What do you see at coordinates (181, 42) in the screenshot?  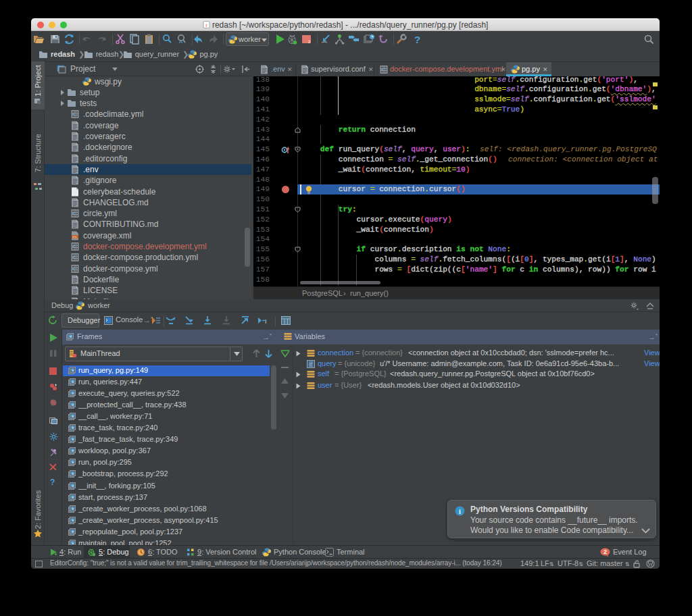 I see `svg-text: A` at bounding box center [181, 42].